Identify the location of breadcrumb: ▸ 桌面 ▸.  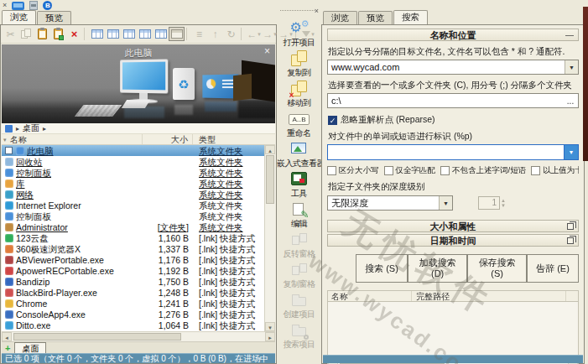
(138, 129).